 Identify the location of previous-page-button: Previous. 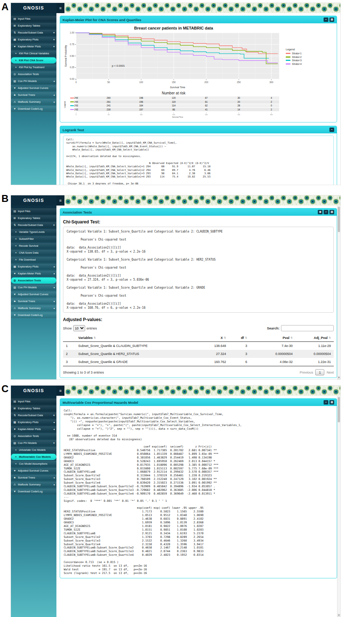
(306, 372).